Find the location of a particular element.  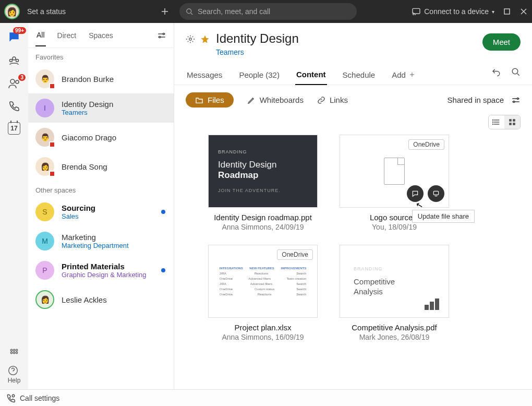

search-content-icon is located at coordinates (516, 72).